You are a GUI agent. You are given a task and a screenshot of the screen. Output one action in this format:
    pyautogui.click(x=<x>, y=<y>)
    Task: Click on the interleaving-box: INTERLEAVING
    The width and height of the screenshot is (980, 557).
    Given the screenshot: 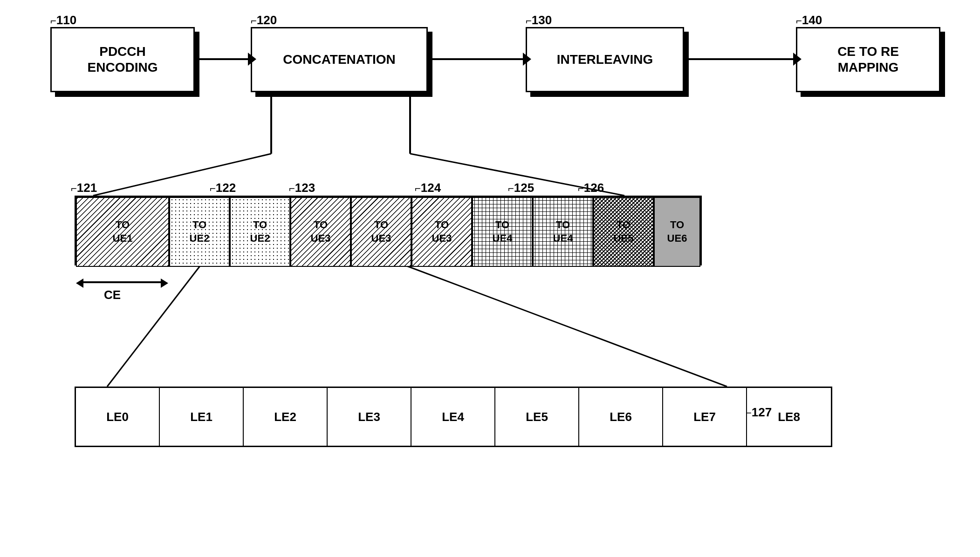 What is the action you would take?
    pyautogui.click(x=605, y=60)
    